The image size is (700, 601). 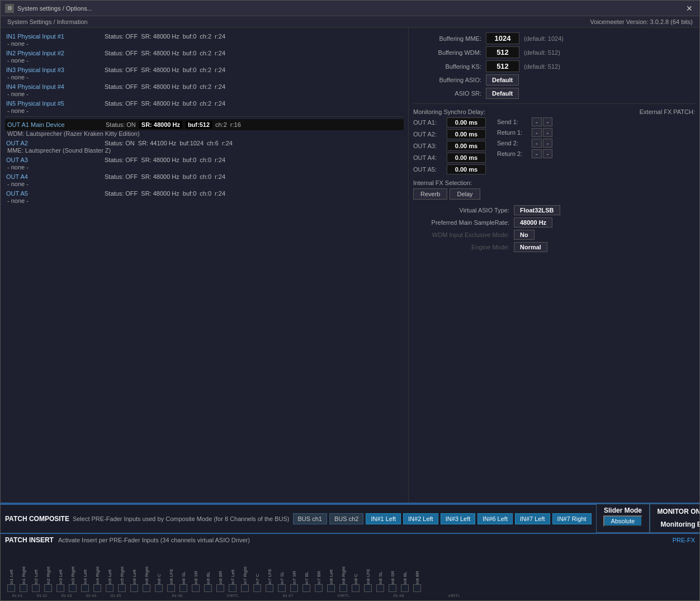 I want to click on patch-insert-section: PATCH INSERT Activate Insert per PRE-Fad…, so click(x=350, y=567).